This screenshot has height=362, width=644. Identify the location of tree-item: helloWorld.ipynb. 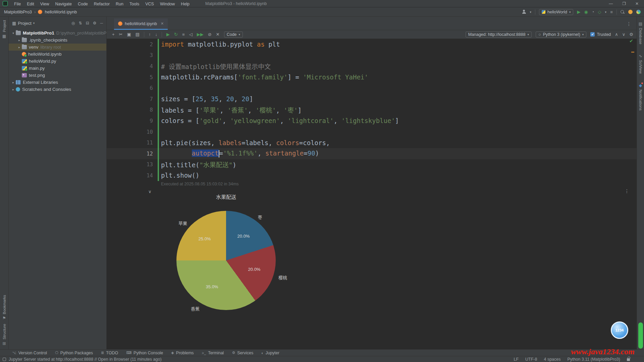
(58, 54).